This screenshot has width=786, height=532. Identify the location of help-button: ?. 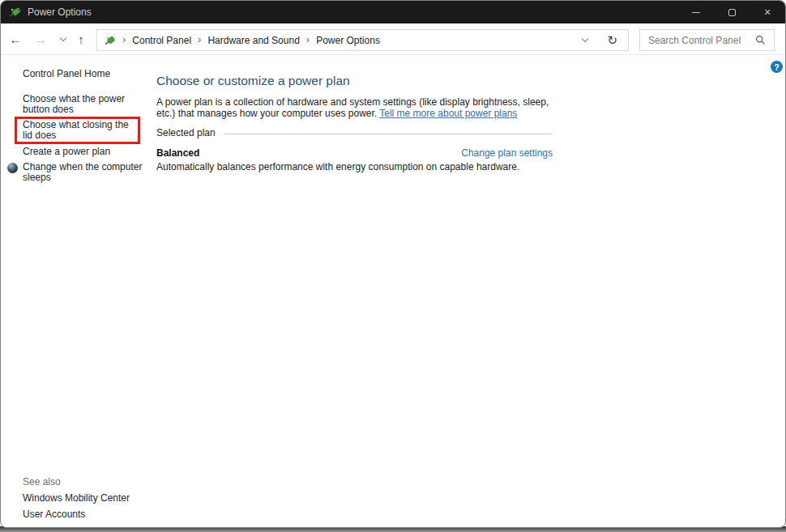
(776, 66).